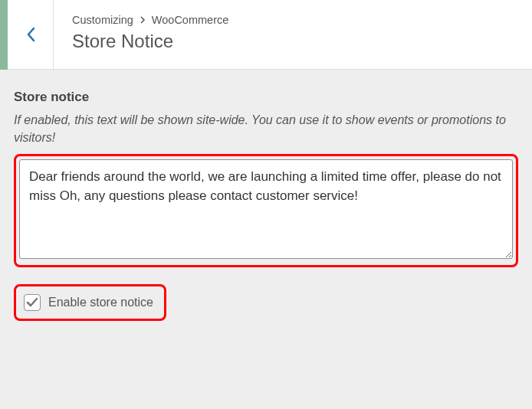 The image size is (532, 409). I want to click on checkbox-box, so click(32, 303).